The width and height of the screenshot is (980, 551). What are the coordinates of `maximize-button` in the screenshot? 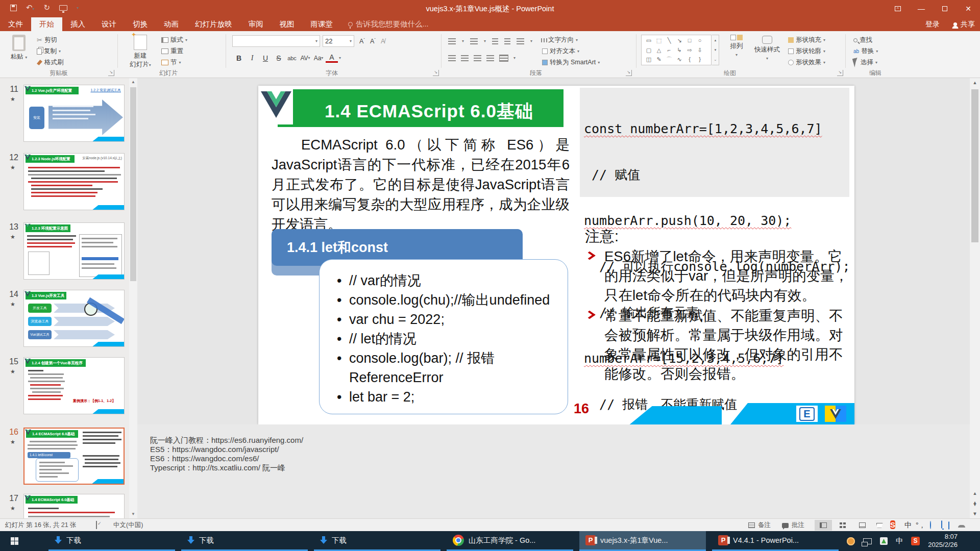 It's located at (945, 9).